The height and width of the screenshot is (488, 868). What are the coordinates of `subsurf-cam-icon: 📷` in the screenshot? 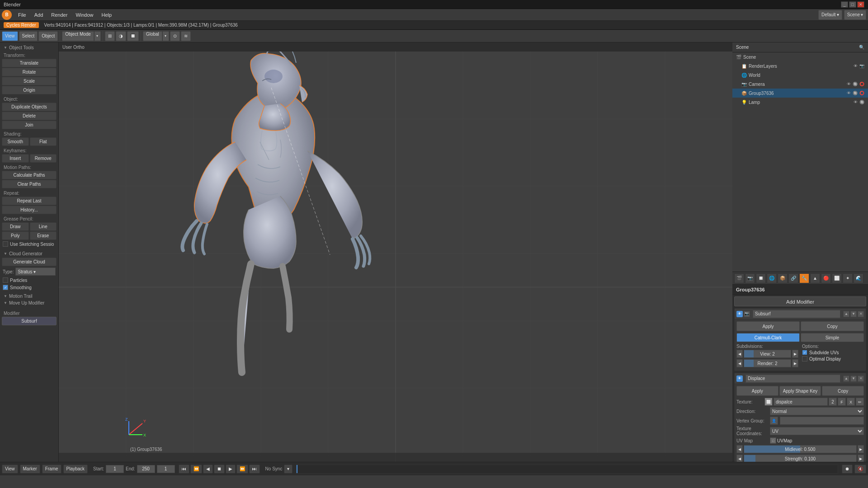 It's located at (747, 314).